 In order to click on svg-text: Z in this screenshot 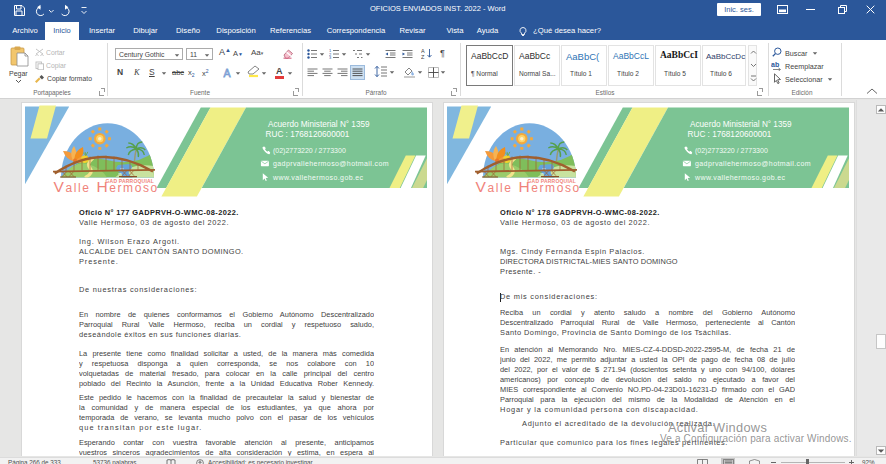, I will do `click(423, 56)`.